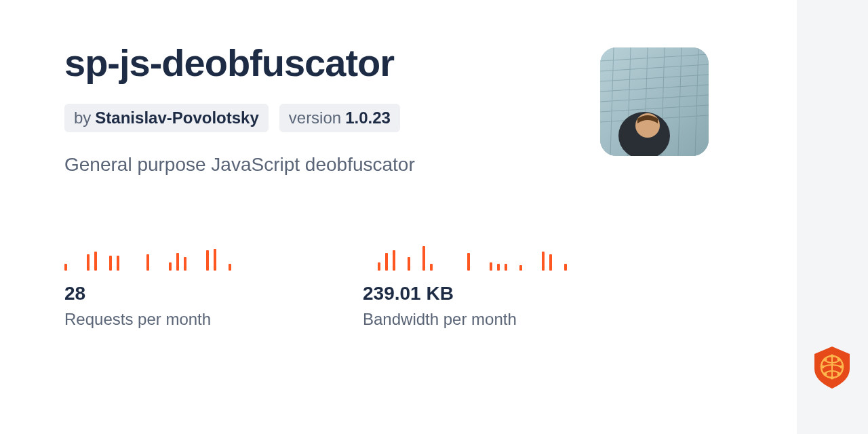 This screenshot has width=868, height=434. What do you see at coordinates (315, 118) in the screenshot?
I see `version-prefix: version` at bounding box center [315, 118].